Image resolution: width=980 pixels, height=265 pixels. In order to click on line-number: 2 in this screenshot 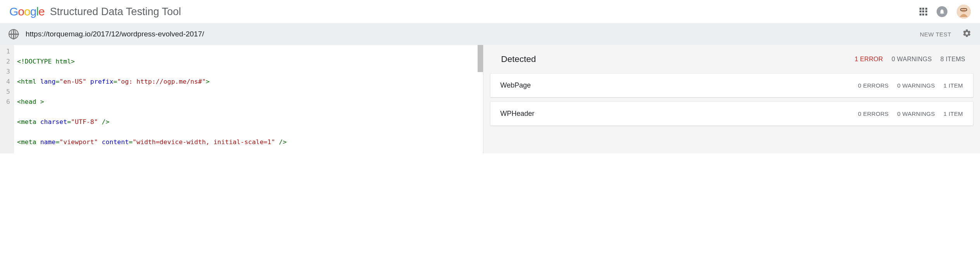, I will do `click(7, 62)`.